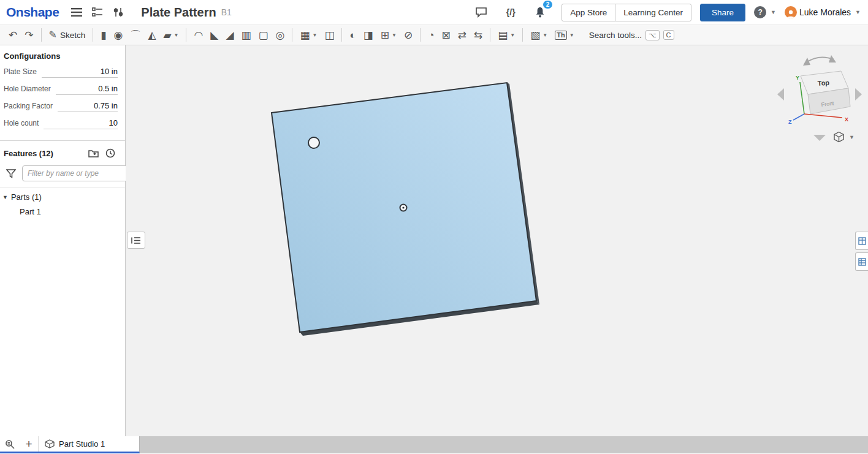 This screenshot has height=454, width=868. What do you see at coordinates (215, 35) in the screenshot?
I see `chamfer-icon: ◣` at bounding box center [215, 35].